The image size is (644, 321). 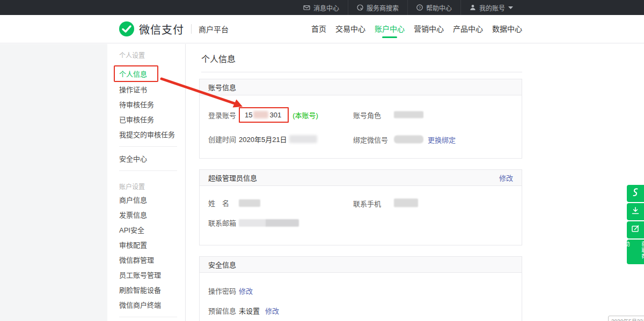 I want to click on super-admin-edit-link: 修改, so click(x=506, y=178).